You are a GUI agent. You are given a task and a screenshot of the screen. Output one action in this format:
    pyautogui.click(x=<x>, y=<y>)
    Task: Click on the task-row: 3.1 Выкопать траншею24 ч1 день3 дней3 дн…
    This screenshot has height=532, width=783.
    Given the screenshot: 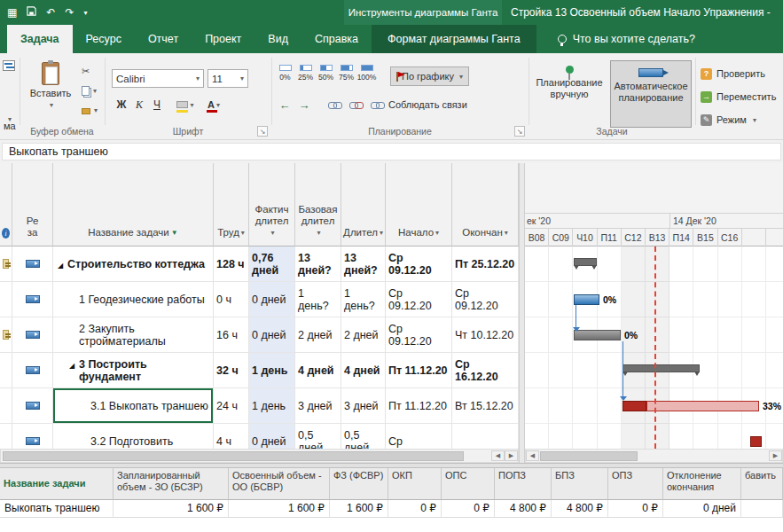 What is the action you would take?
    pyautogui.click(x=259, y=406)
    